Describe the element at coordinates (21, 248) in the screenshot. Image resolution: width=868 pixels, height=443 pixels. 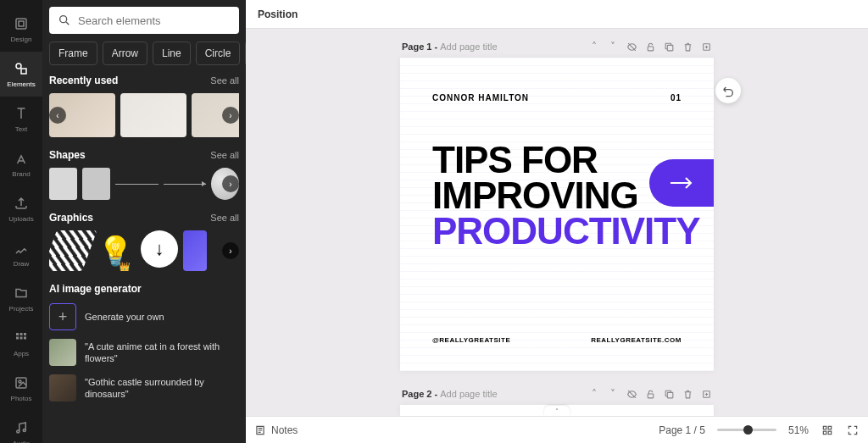
I see `draw-icon` at that location.